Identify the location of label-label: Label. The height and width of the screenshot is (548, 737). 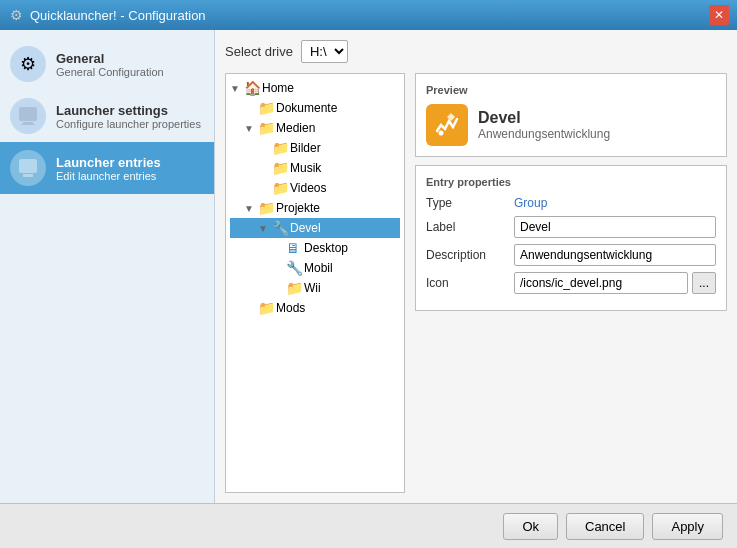
(466, 227).